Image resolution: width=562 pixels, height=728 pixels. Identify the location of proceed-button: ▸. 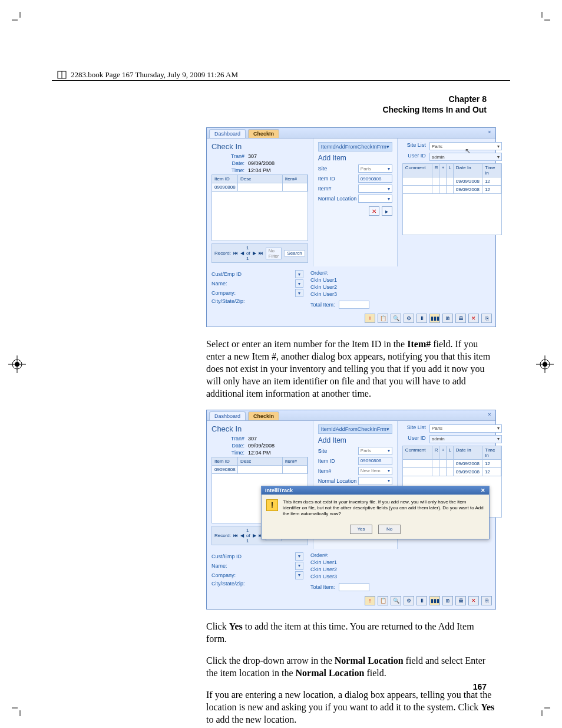
(387, 211).